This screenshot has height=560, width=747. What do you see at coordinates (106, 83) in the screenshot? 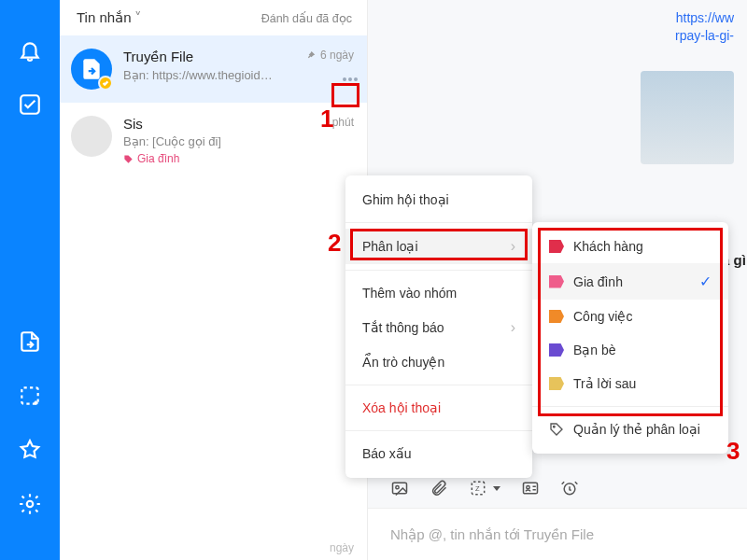
I see `verified-badge-icon` at bounding box center [106, 83].